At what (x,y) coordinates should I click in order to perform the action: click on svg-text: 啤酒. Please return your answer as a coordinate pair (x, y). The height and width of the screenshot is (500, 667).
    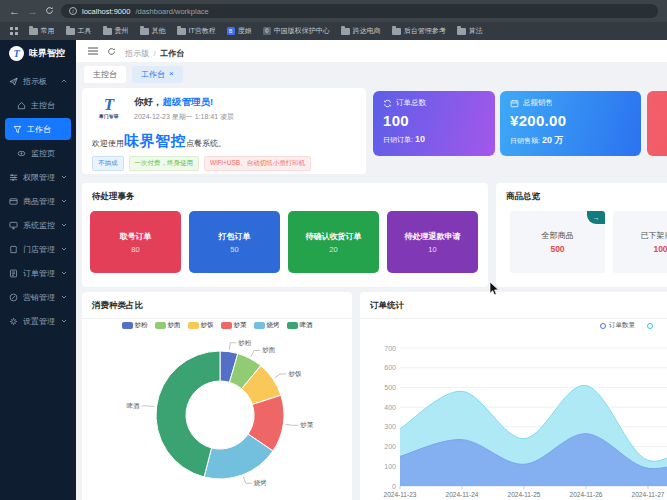
    Looking at the image, I should click on (134, 406).